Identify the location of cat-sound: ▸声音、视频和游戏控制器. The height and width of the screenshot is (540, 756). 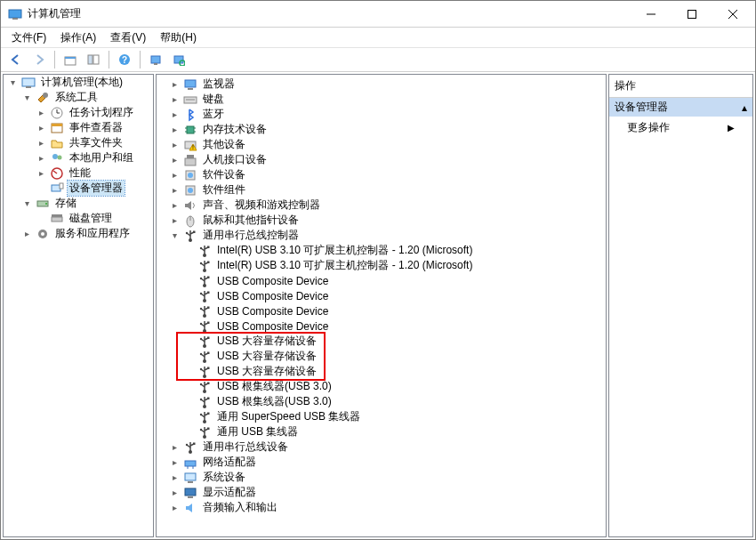
(386, 205).